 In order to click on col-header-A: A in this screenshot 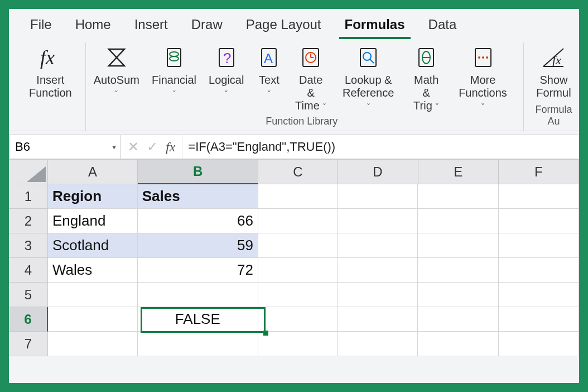, I will do `click(93, 172)`.